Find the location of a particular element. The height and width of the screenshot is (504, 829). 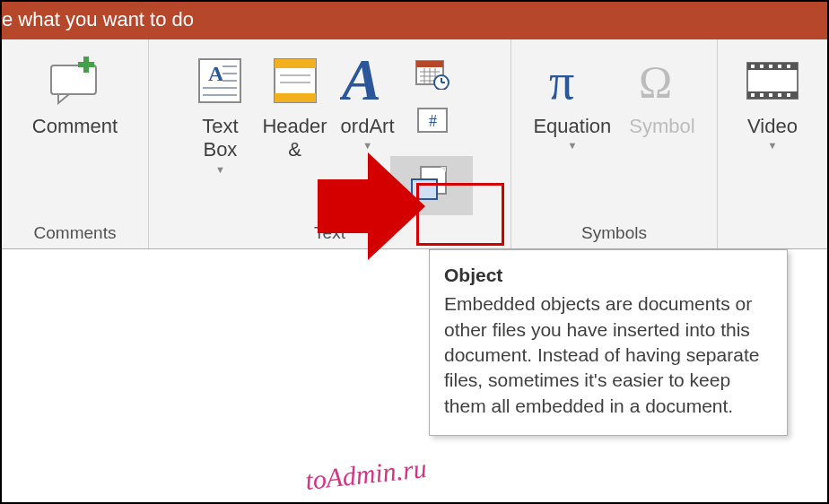

group-text-label: Text is located at coordinates (330, 236).